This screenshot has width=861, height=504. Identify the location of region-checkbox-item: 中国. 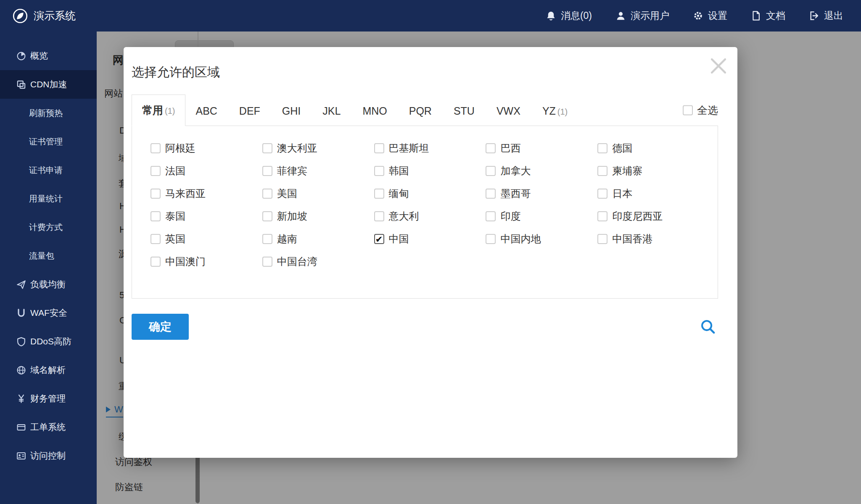
(430, 239).